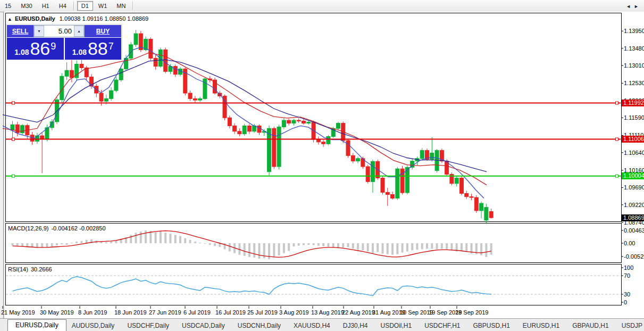 Image resolution: width=644 pixels, height=331 pixels. What do you see at coordinates (39, 31) in the screenshot?
I see `volume-decrease-button: ▼` at bounding box center [39, 31].